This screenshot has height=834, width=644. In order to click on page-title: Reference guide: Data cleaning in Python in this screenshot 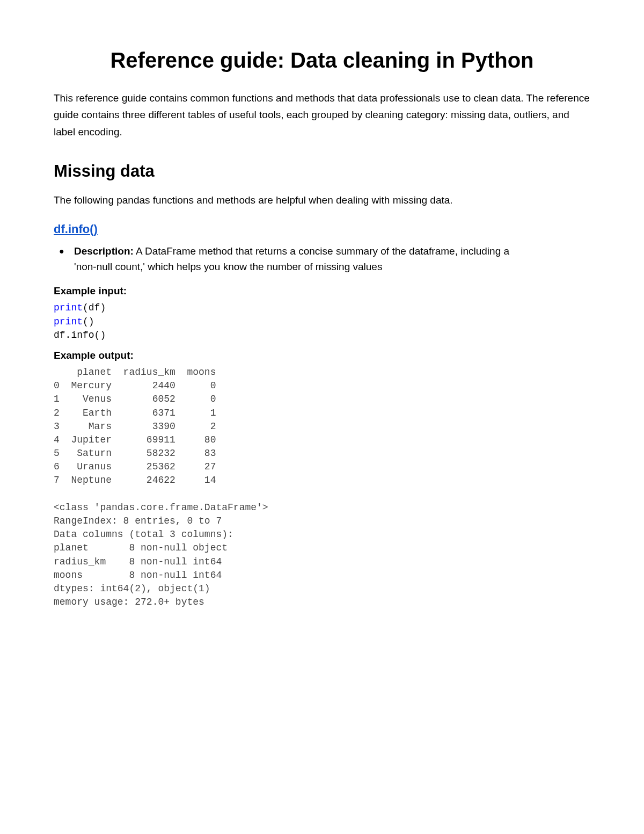, I will do `click(322, 60)`.